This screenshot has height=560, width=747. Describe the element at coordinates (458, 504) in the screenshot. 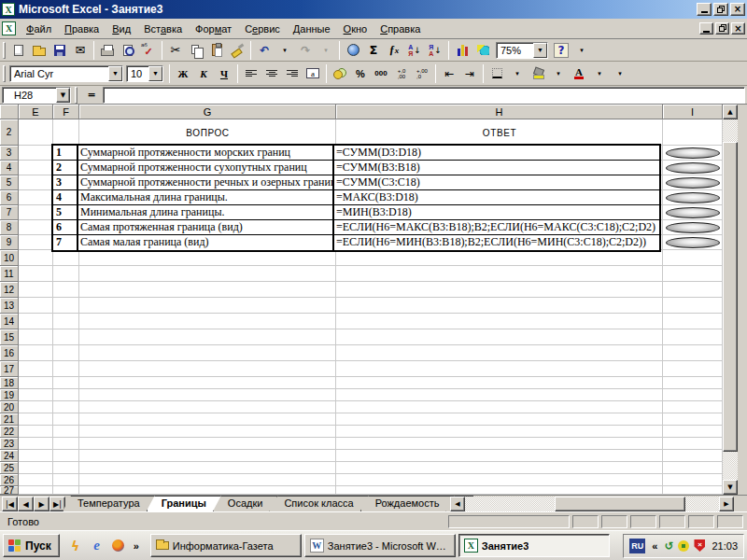

I see `scroll-left-icon: ◀` at that location.